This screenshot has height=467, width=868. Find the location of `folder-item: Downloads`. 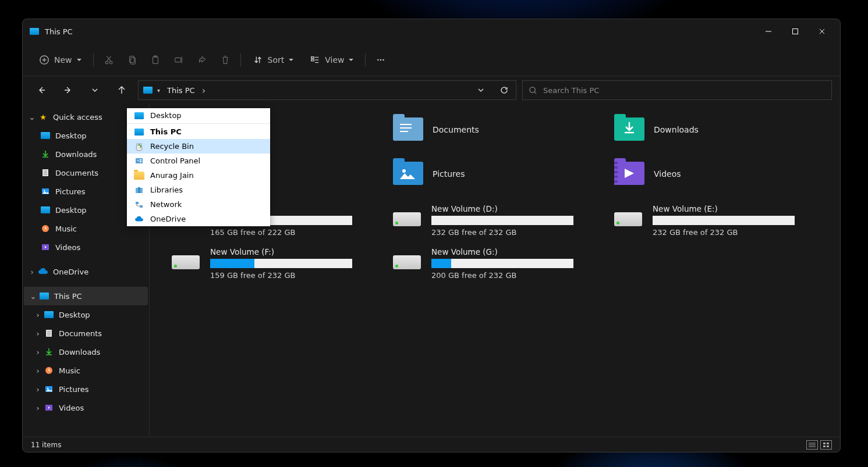

folder-item: Downloads is located at coordinates (704, 130).